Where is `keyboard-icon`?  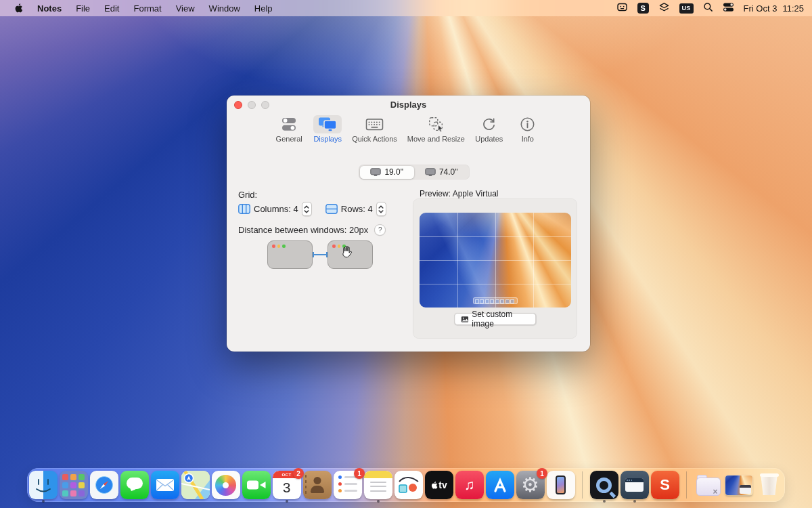 keyboard-icon is located at coordinates (374, 125).